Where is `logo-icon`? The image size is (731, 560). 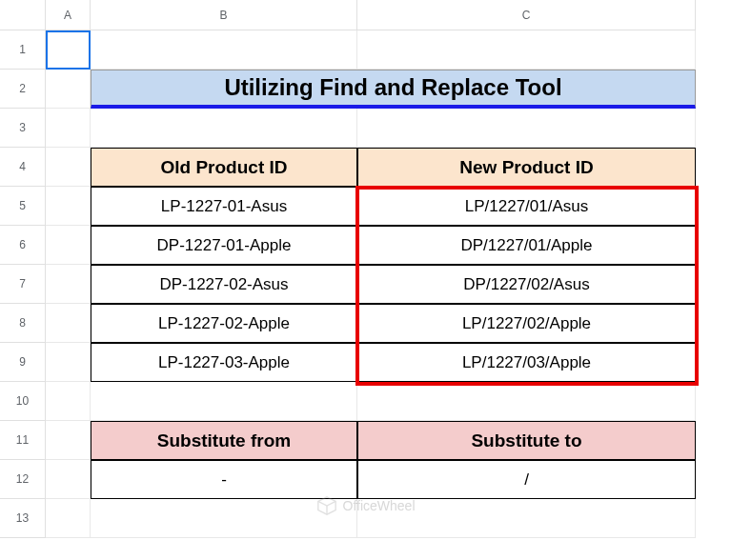
logo-icon is located at coordinates (327, 506).